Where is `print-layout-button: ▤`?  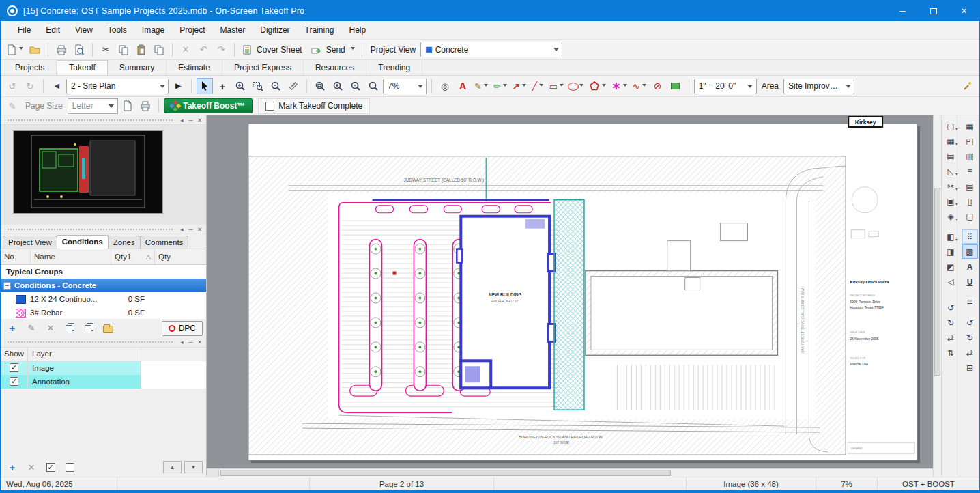 print-layout-button: ▤ is located at coordinates (970, 186).